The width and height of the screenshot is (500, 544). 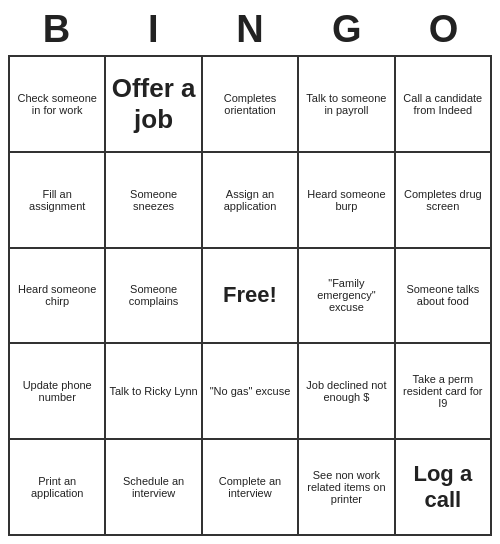 What do you see at coordinates (444, 105) in the screenshot?
I see `bingo-cell-r0c4: Call a candidate from Indeed` at bounding box center [444, 105].